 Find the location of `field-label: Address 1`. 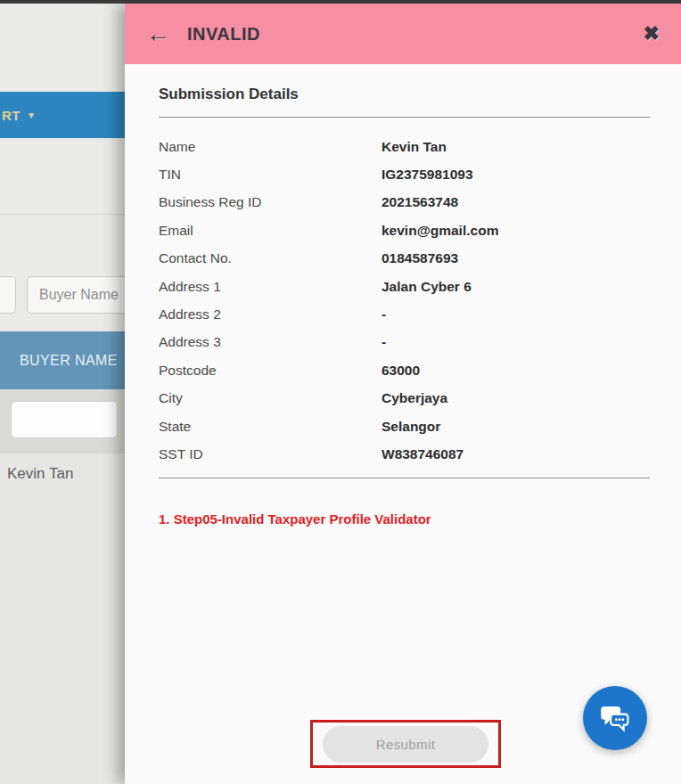

field-label: Address 1 is located at coordinates (270, 287).